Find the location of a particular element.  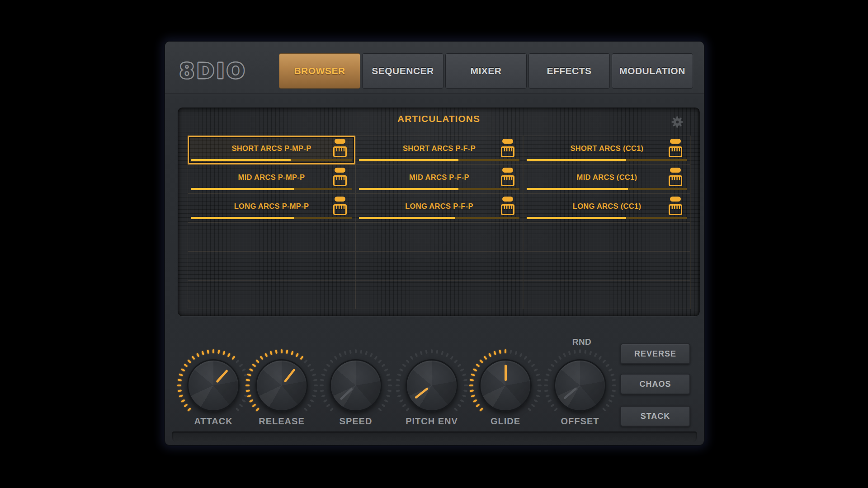

articulation-label: SHORT ARCS P-MP-P is located at coordinates (271, 148).